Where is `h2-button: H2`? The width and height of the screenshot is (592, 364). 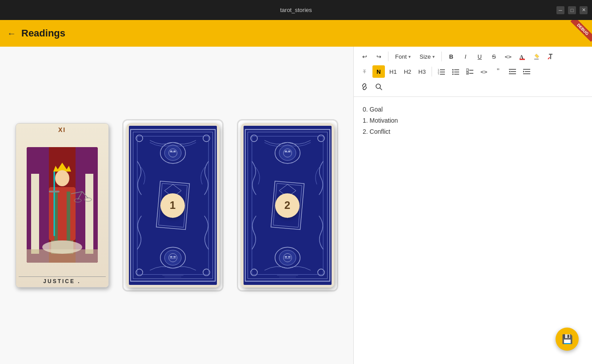
h2-button: H2 is located at coordinates (408, 72).